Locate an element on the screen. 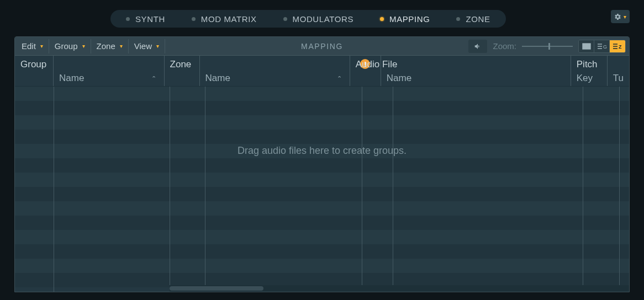 The image size is (644, 300). column-tune: Tu is located at coordinates (619, 71).